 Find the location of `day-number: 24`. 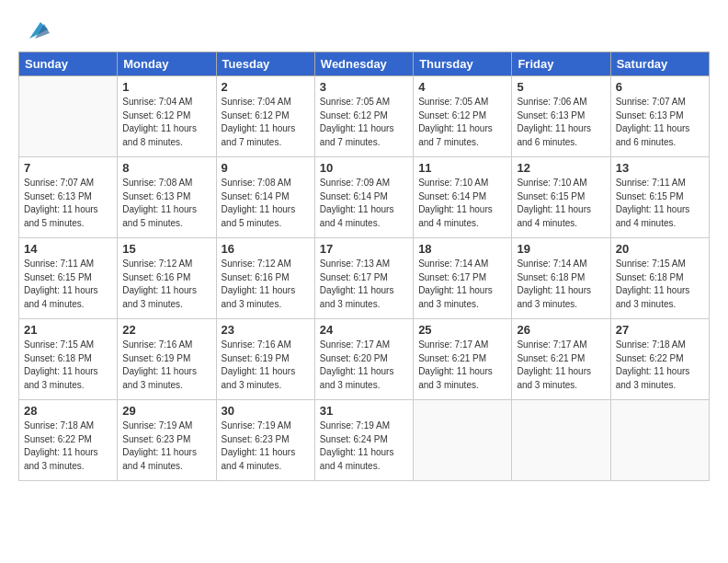

day-number: 24 is located at coordinates (364, 329).